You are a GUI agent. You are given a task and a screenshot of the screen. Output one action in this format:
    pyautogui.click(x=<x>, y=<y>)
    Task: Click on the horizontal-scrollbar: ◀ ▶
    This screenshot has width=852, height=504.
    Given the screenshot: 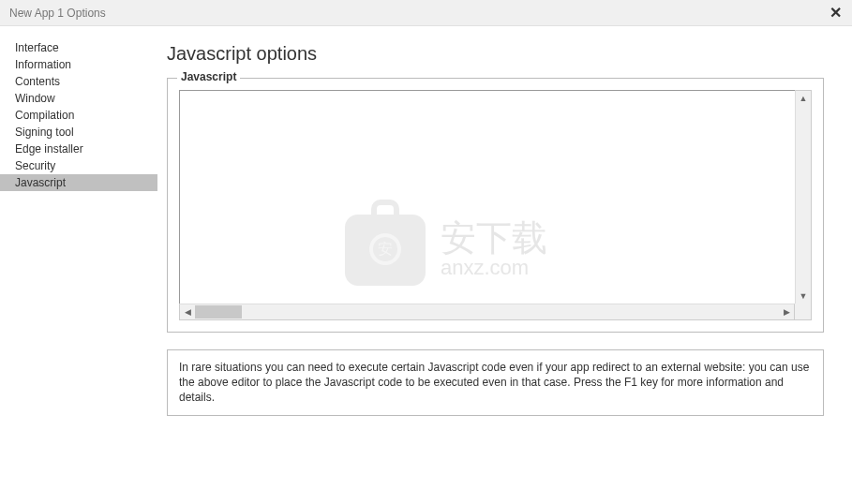 What is the action you would take?
    pyautogui.click(x=487, y=312)
    